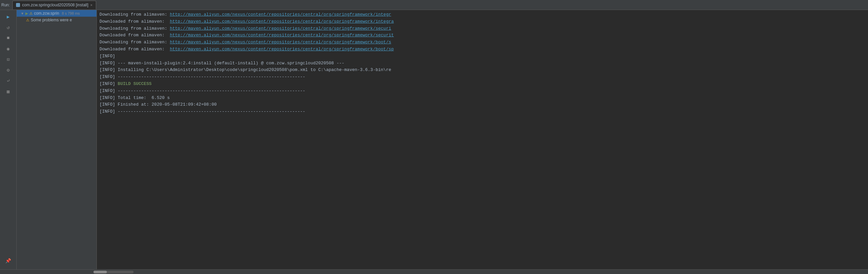 The height and width of the screenshot is (274, 868). I want to click on console-line-5: Downloading from alimaven: http://maven.…, so click(483, 42).